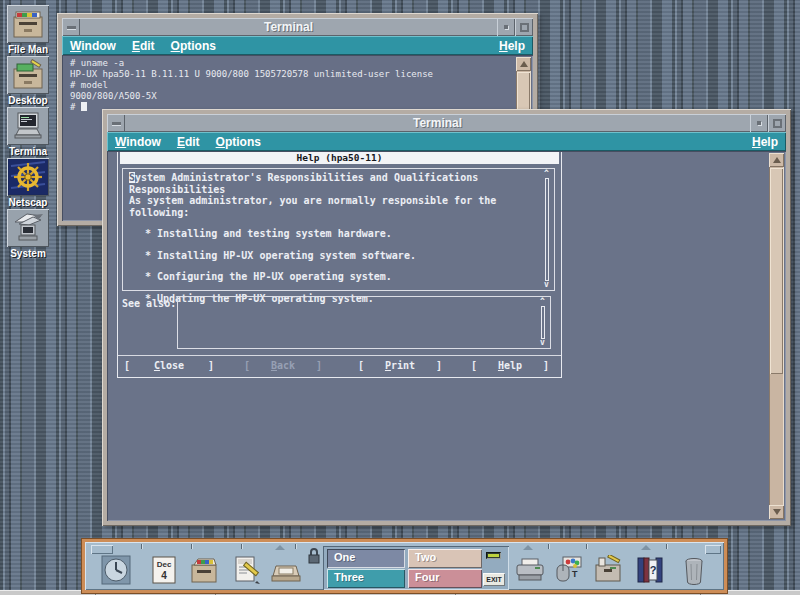 This screenshot has width=800, height=595. Describe the element at coordinates (246, 570) in the screenshot. I see `text-editor-control` at that location.